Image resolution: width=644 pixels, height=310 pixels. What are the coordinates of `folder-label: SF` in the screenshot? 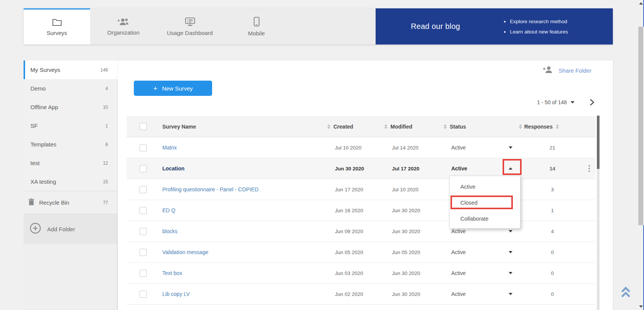 It's located at (34, 126).